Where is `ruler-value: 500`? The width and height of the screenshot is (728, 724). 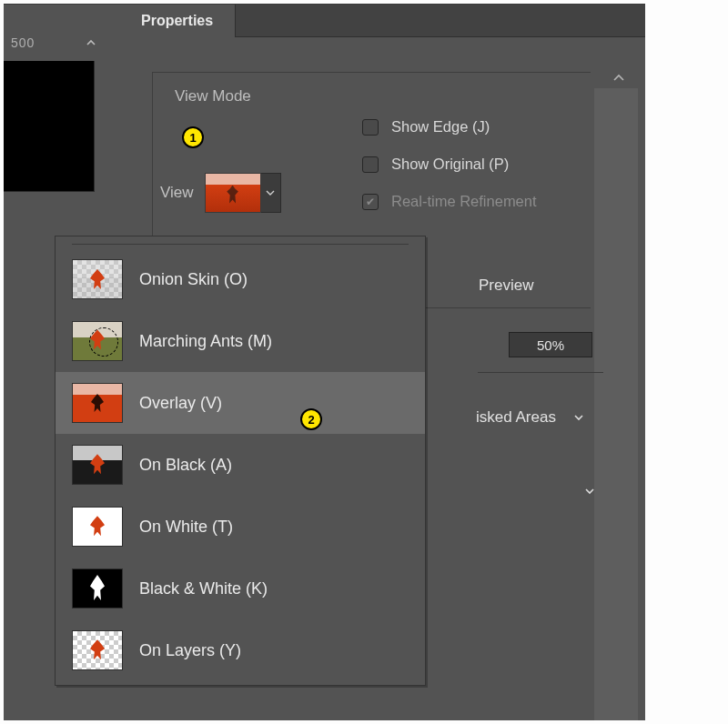
ruler-value: 500 is located at coordinates (23, 43).